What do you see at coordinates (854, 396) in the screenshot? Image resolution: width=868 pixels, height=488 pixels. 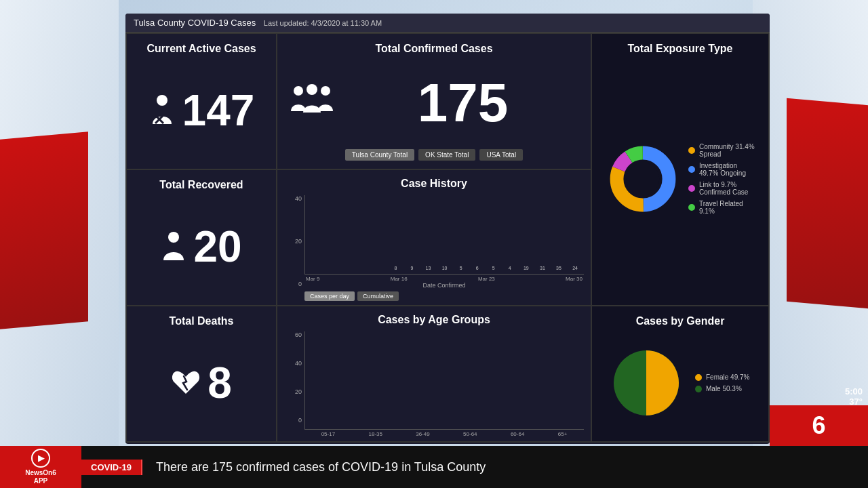 I see `time-temp: 5:00 37°` at bounding box center [854, 396].